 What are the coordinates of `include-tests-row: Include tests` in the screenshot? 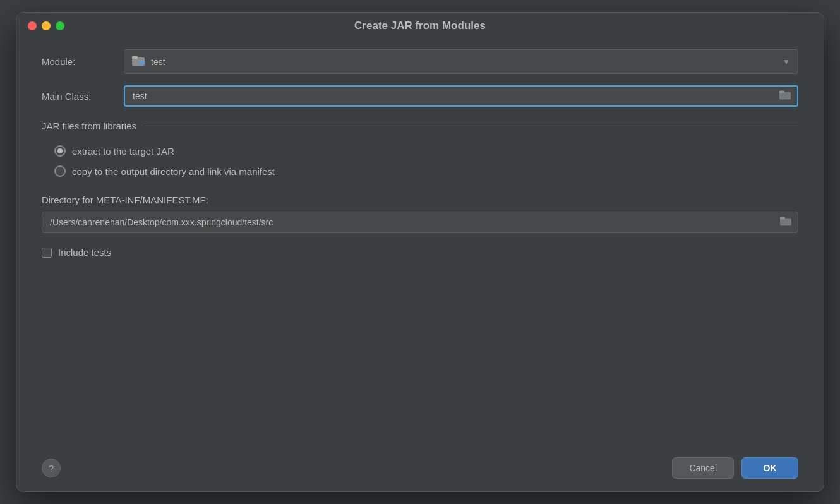 It's located at (420, 253).